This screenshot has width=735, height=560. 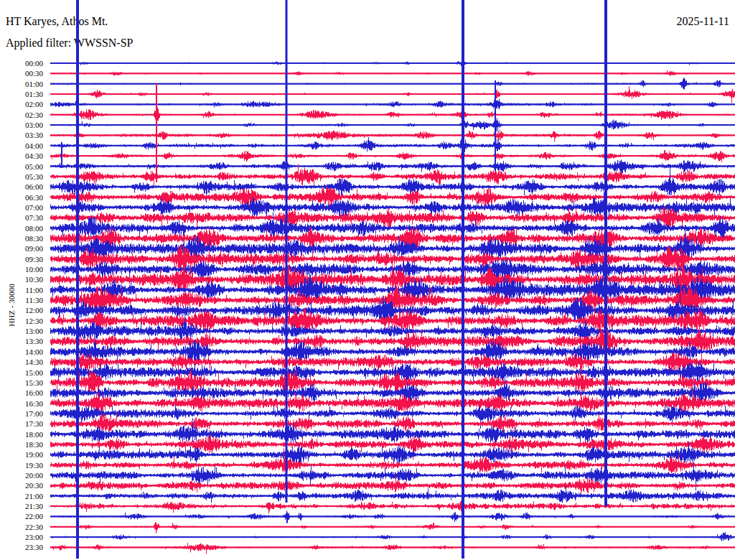 I want to click on time-label: 09:00, so click(x=34, y=248).